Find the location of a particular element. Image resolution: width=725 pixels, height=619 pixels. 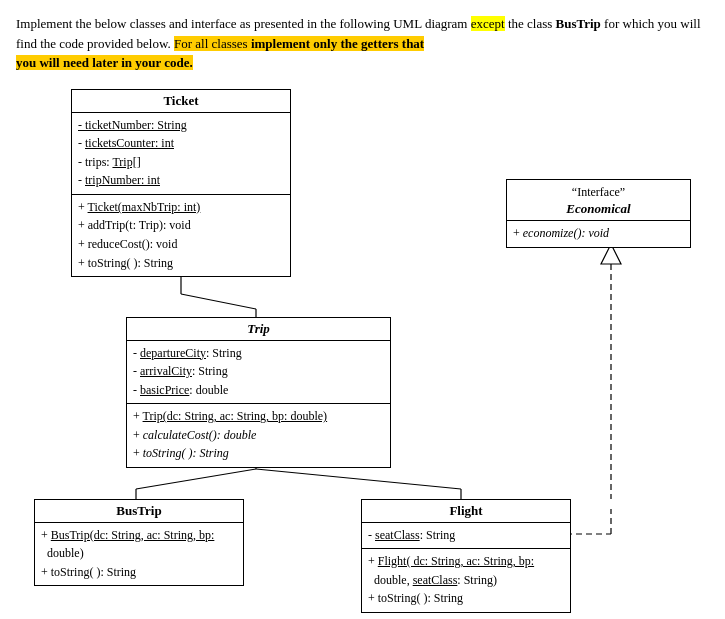

bustrip-method-2: + toString( ): String is located at coordinates (139, 572).